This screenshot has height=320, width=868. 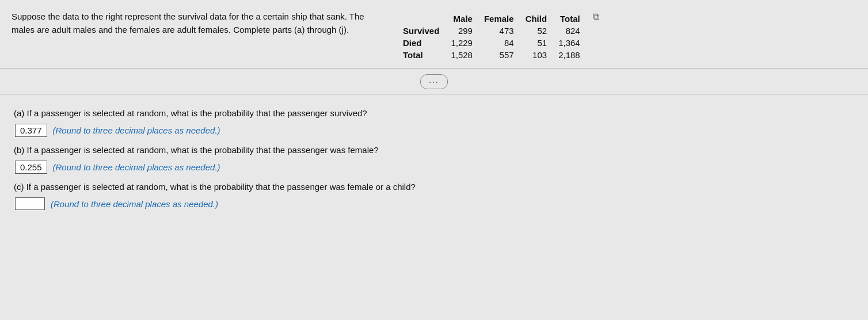 What do you see at coordinates (464, 31) in the screenshot?
I see `cell-survived-male: 299` at bounding box center [464, 31].